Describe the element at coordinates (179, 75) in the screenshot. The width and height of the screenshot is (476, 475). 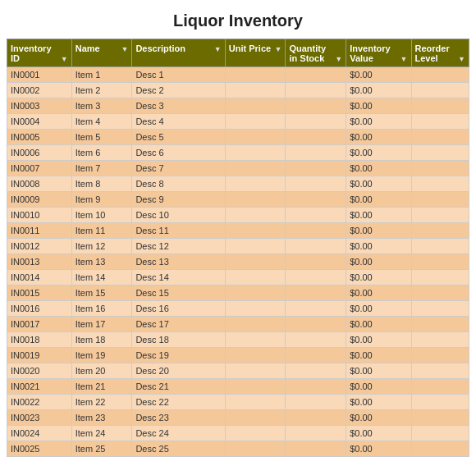
I see `cell-desc: Desc 1` at that location.